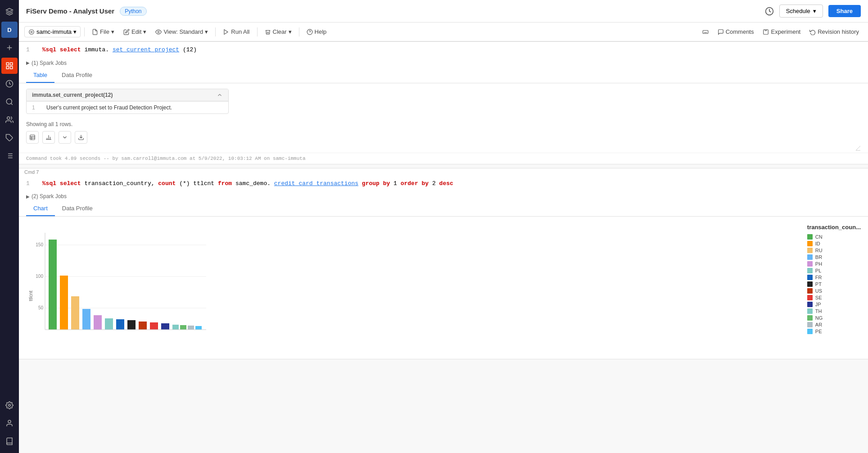 This screenshot has width=868, height=453. I want to click on legend-color-BR, so click(810, 257).